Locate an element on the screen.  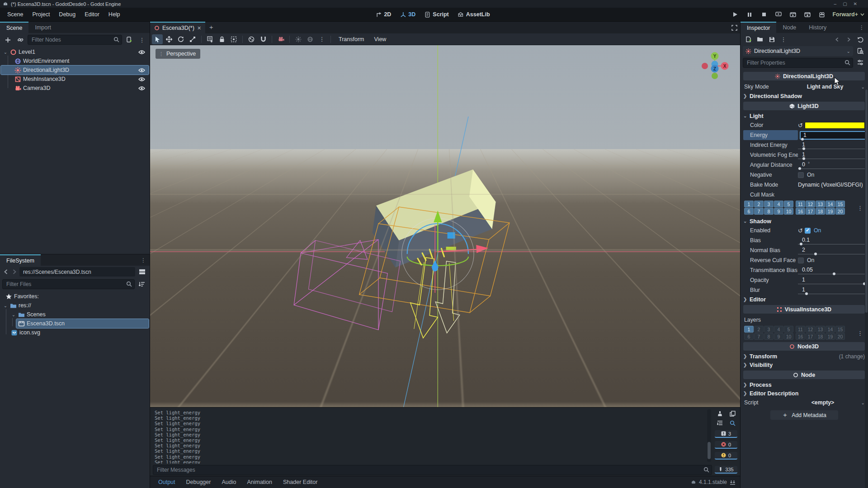
tree-row-directionallight3d: DirectionalLight3D is located at coordinates (75, 70).